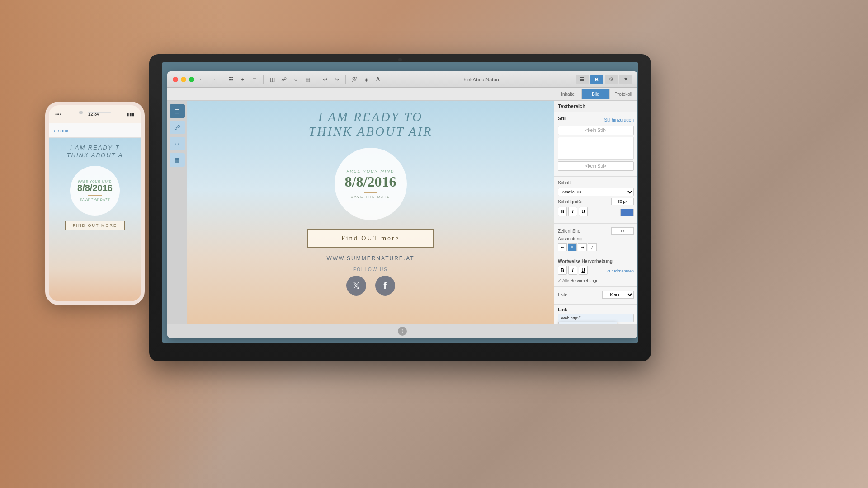 The height and width of the screenshot is (488, 868). I want to click on phone-bottom-bar: ⚑ ▤ 🗑 ↩ ○, so click(95, 303).